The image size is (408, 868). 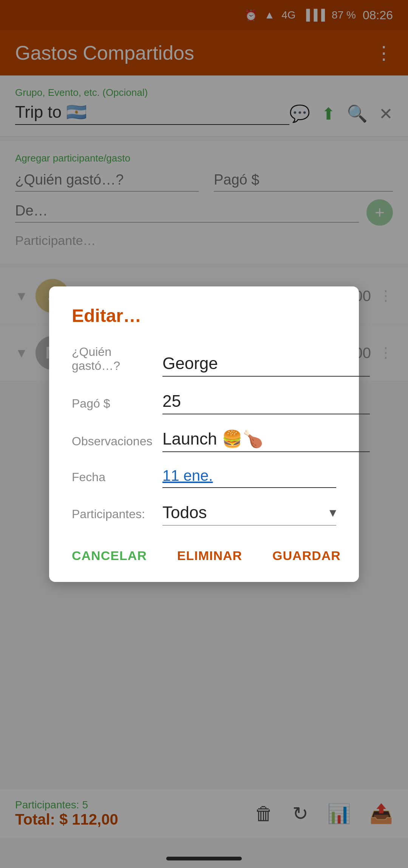 What do you see at coordinates (117, 361) in the screenshot?
I see `modal-who-label: ¿Quién gastó…?` at bounding box center [117, 361].